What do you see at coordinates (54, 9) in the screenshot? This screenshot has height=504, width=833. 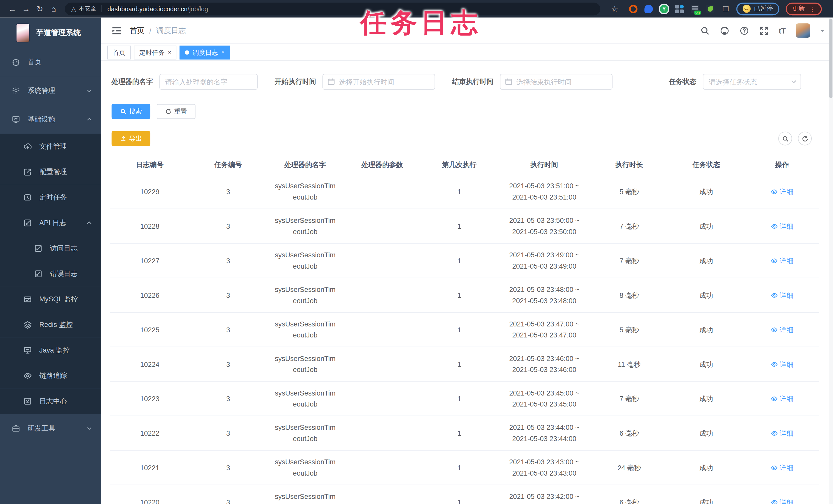 I see `home-icon: ⌂` at bounding box center [54, 9].